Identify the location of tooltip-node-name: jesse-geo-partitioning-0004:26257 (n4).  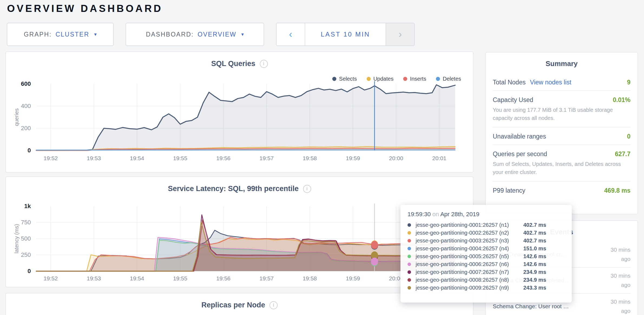
(469, 248).